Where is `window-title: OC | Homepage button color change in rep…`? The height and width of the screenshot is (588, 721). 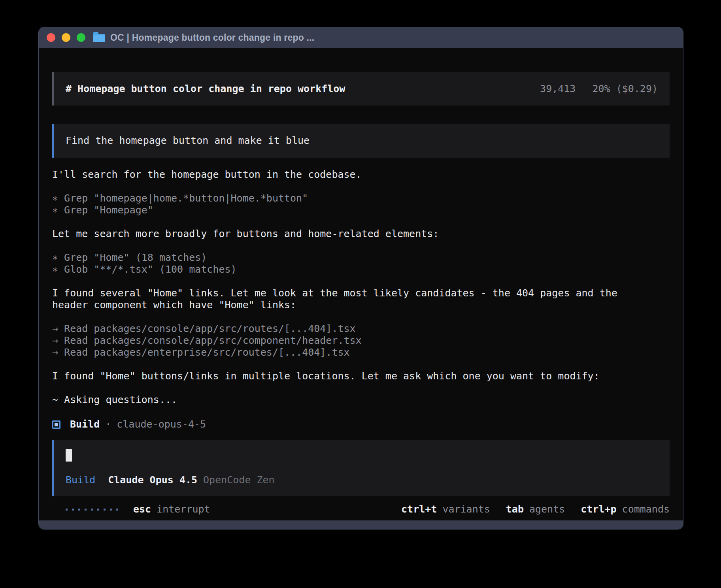
window-title: OC | Homepage button color change in rep… is located at coordinates (212, 38).